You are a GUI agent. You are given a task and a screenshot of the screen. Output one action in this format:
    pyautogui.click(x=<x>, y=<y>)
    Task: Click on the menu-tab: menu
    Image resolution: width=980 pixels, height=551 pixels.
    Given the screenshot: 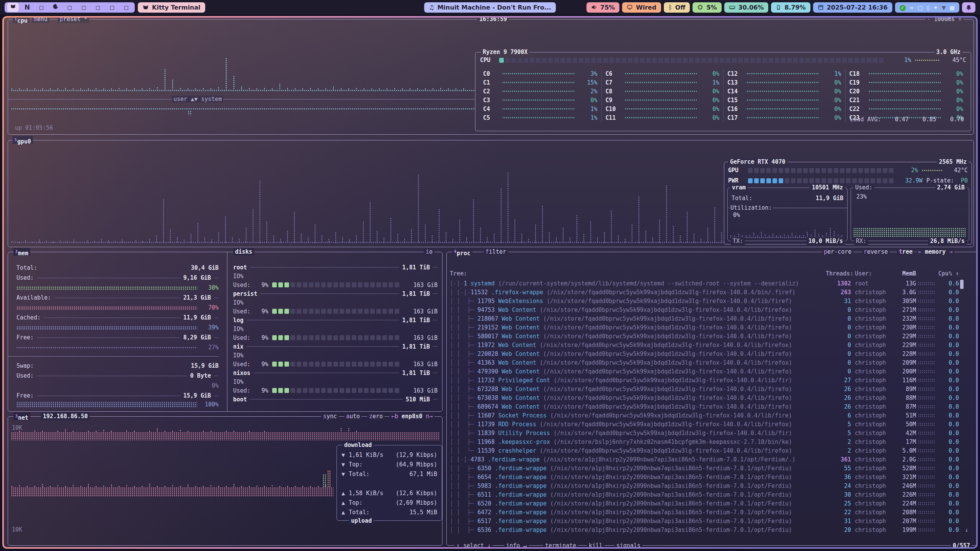 What is the action you would take?
    pyautogui.click(x=41, y=20)
    